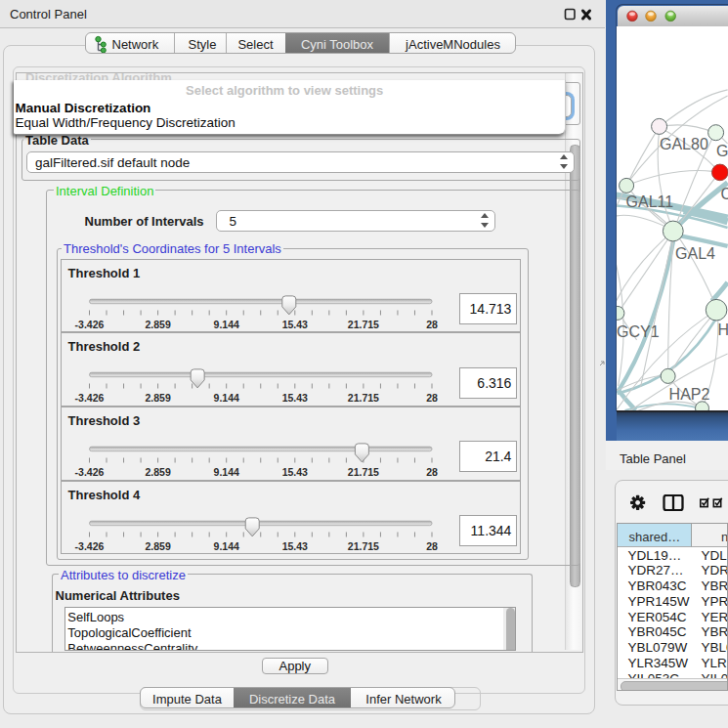 Image resolution: width=728 pixels, height=728 pixels. What do you see at coordinates (684, 145) in the screenshot?
I see `svg-text: GAL80` at bounding box center [684, 145].